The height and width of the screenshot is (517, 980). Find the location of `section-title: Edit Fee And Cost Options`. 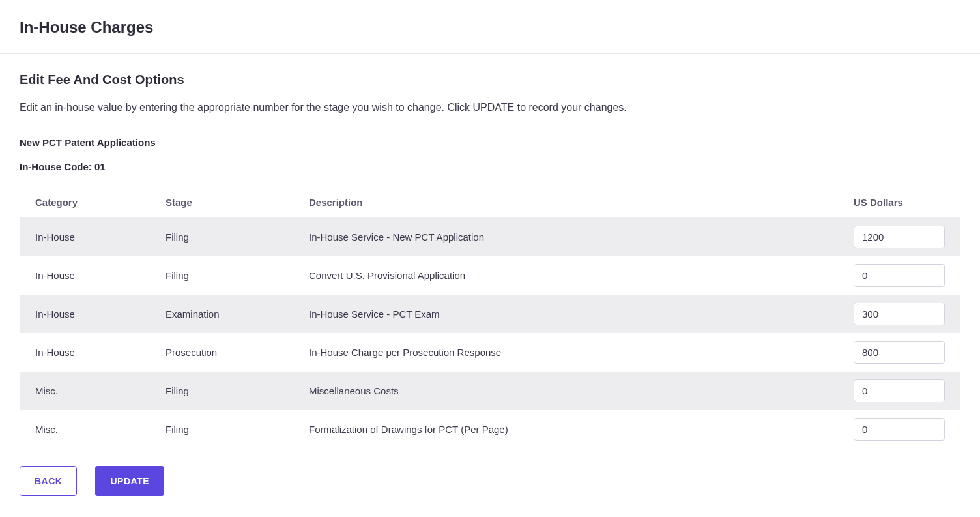

section-title: Edit Fee And Cost Options is located at coordinates (490, 80).